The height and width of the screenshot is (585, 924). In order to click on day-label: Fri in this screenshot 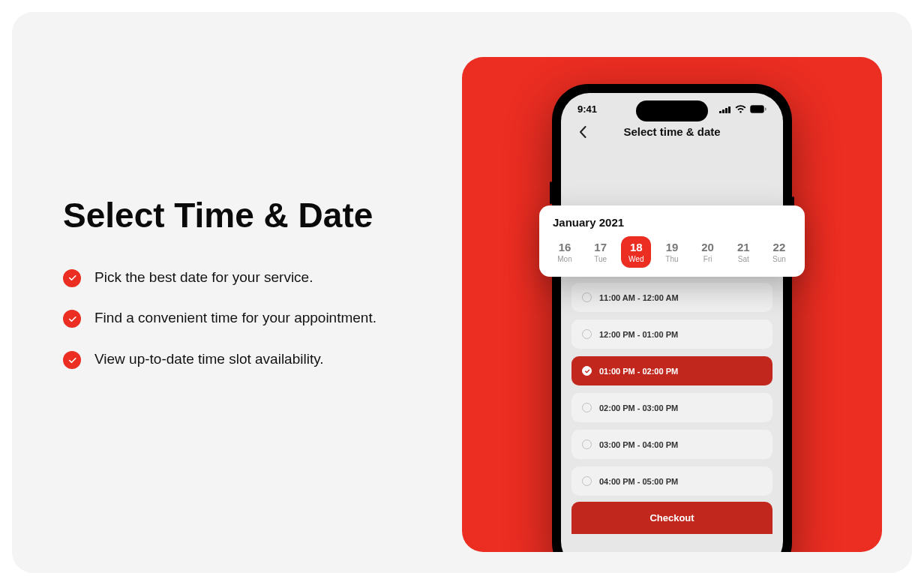, I will do `click(708, 260)`.